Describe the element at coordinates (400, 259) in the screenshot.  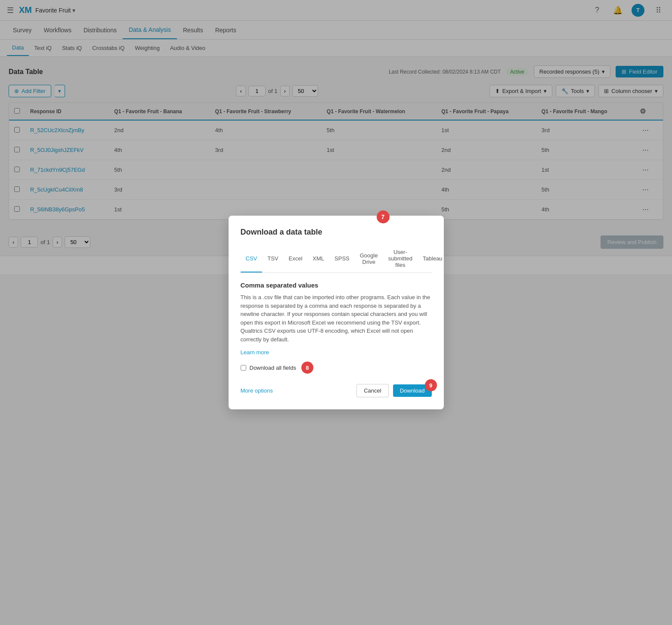
I see `tab-user-submitted: User-submitted files` at that location.